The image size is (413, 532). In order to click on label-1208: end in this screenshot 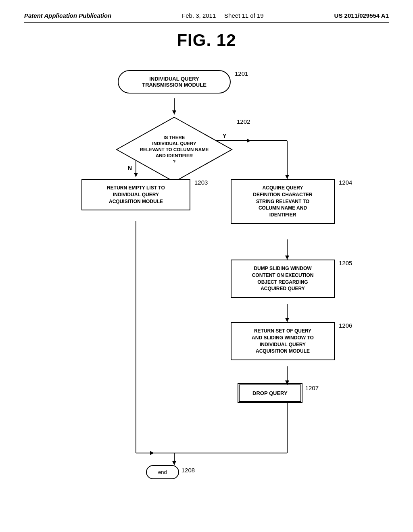, I will do `click(163, 472)`.